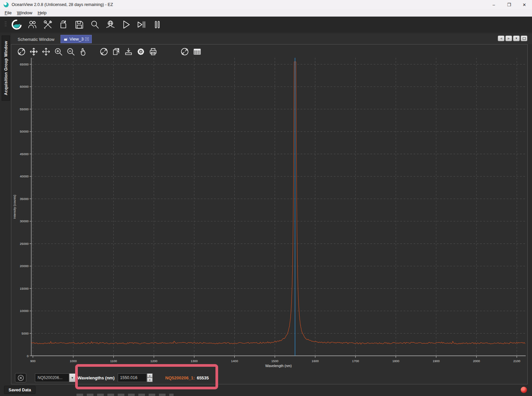  What do you see at coordinates (128, 52) in the screenshot?
I see `import-icon` at bounding box center [128, 52].